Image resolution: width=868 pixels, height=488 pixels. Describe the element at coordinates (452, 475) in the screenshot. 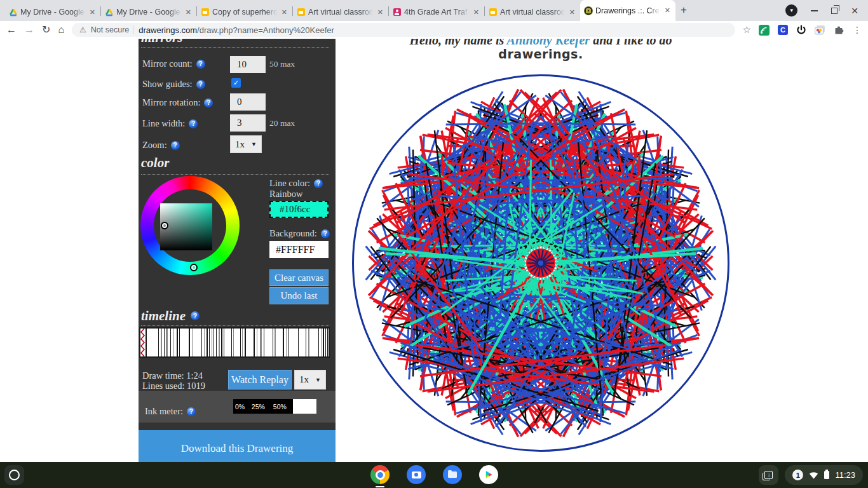

I see `files-app-icon` at that location.